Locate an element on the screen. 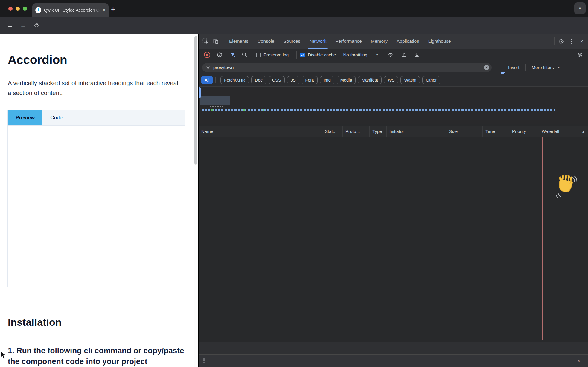 The image size is (588, 367). filter-input: proxytown × is located at coordinates (347, 68).